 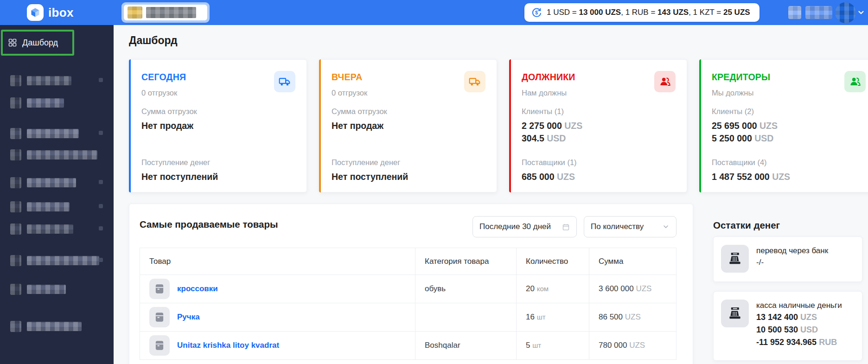 I want to click on product-link: Ручка, so click(x=188, y=317).